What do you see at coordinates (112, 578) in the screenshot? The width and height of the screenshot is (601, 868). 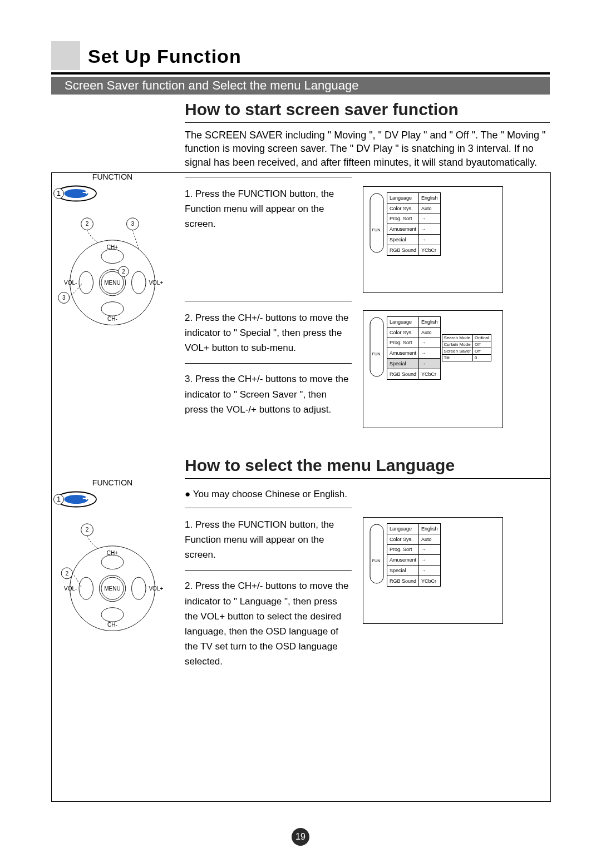 I see `directional-pad-b: 2 MENU CH+ CH- VOL- VOL+ 2` at bounding box center [112, 578].